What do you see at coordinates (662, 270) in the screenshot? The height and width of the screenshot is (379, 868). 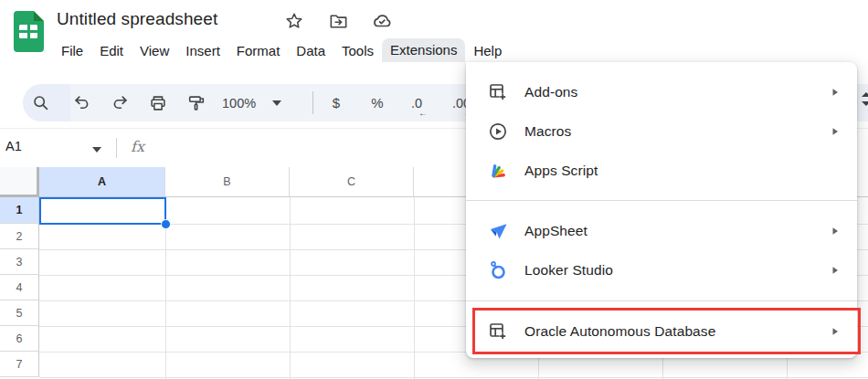 I see `menu-item-looker-studio: Looker Studio` at bounding box center [662, 270].